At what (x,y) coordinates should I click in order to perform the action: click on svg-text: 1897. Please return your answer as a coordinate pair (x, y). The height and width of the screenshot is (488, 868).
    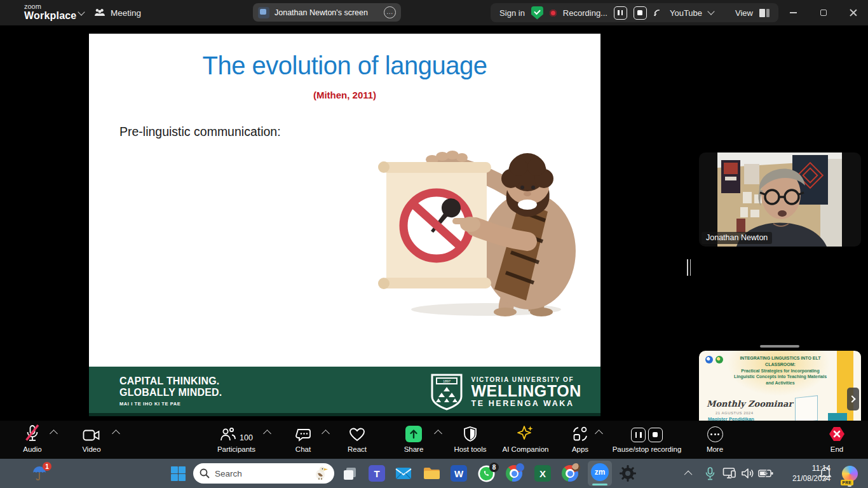
    Looking at the image, I should click on (447, 381).